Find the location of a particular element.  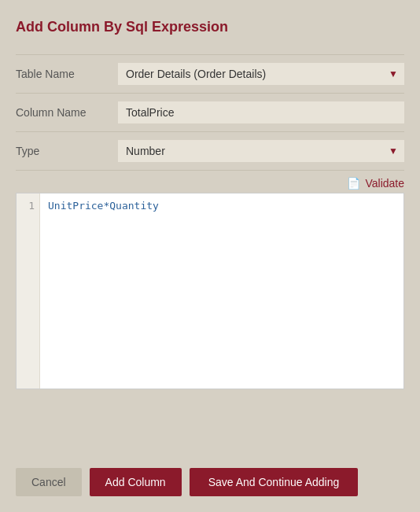

add-column-button: Add Column is located at coordinates (135, 482).